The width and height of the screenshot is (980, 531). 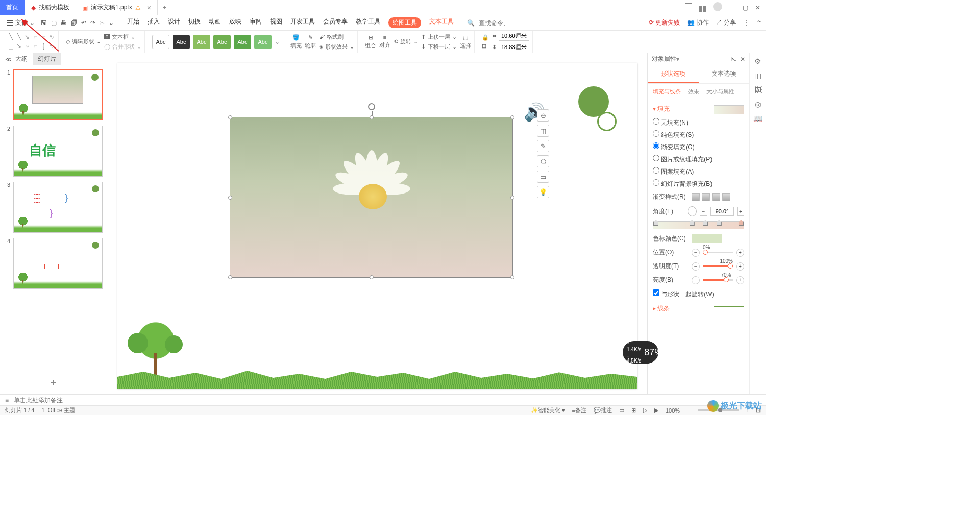 I want to click on position-slider: 0%, so click(x=718, y=252).